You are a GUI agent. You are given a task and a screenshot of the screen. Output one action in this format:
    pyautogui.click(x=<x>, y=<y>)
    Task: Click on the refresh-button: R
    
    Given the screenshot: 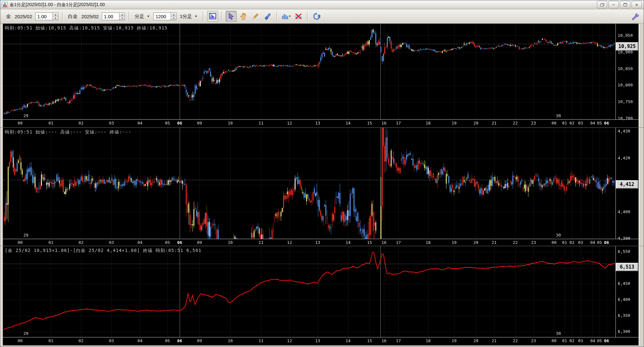 What is the action you would take?
    pyautogui.click(x=317, y=16)
    